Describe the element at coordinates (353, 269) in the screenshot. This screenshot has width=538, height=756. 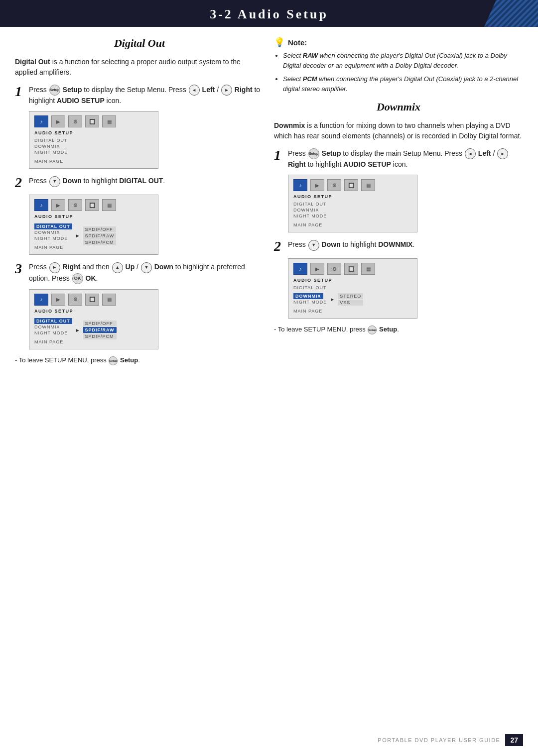
I see `menu-icons-row-r2: ♪ ▶ ⚙ 🔲 ▦` at that location.